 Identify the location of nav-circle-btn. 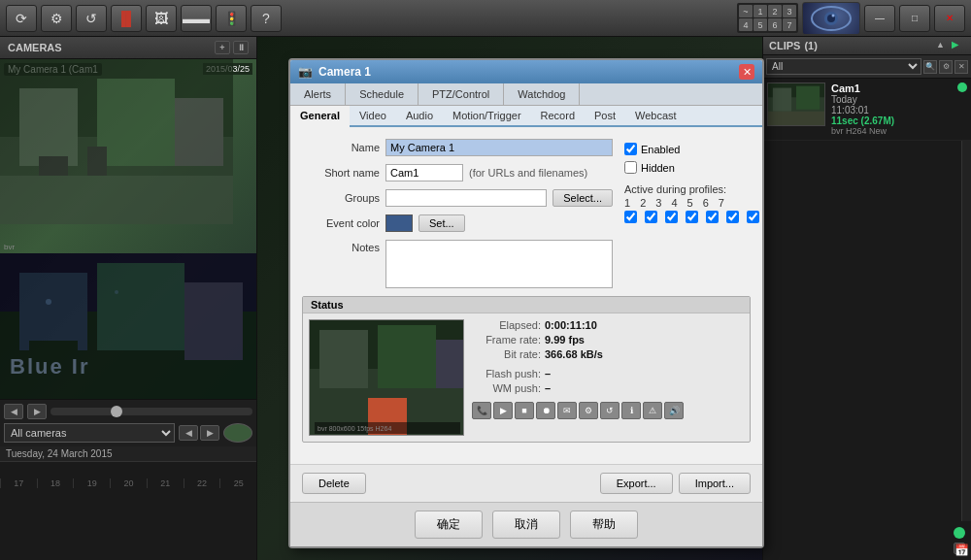
(238, 433).